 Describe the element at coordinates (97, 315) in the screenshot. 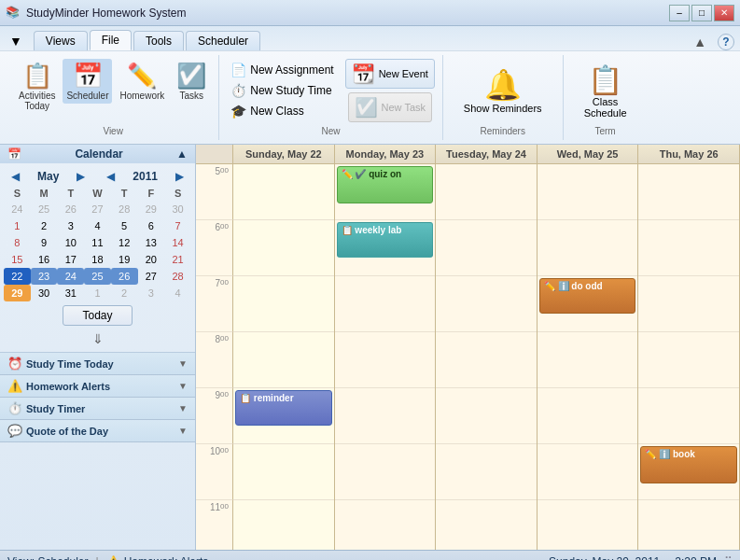

I see `today-button: Today` at that location.